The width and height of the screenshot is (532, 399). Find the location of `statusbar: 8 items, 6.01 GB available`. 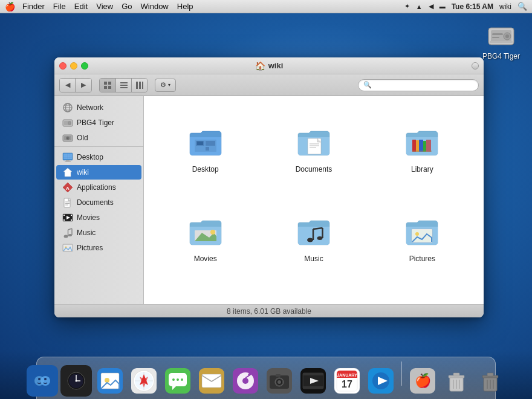

statusbar: 8 items, 6.01 GB available is located at coordinates (269, 311).